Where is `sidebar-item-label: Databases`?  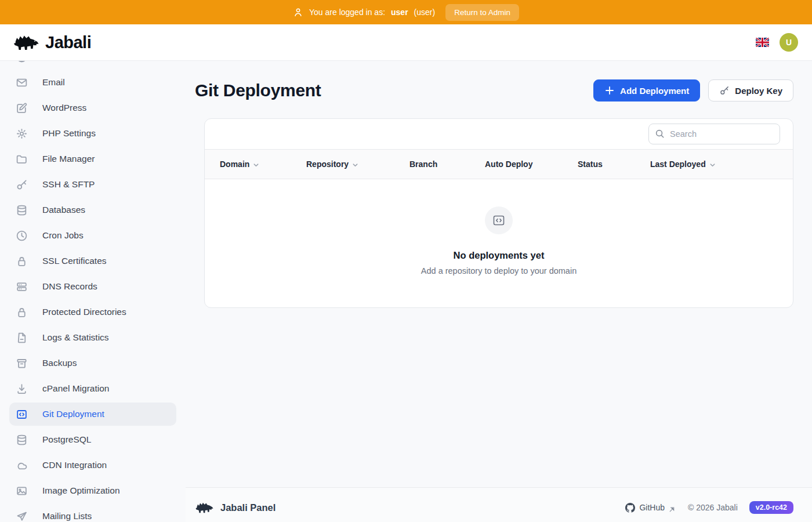 sidebar-item-label: Databases is located at coordinates (64, 210).